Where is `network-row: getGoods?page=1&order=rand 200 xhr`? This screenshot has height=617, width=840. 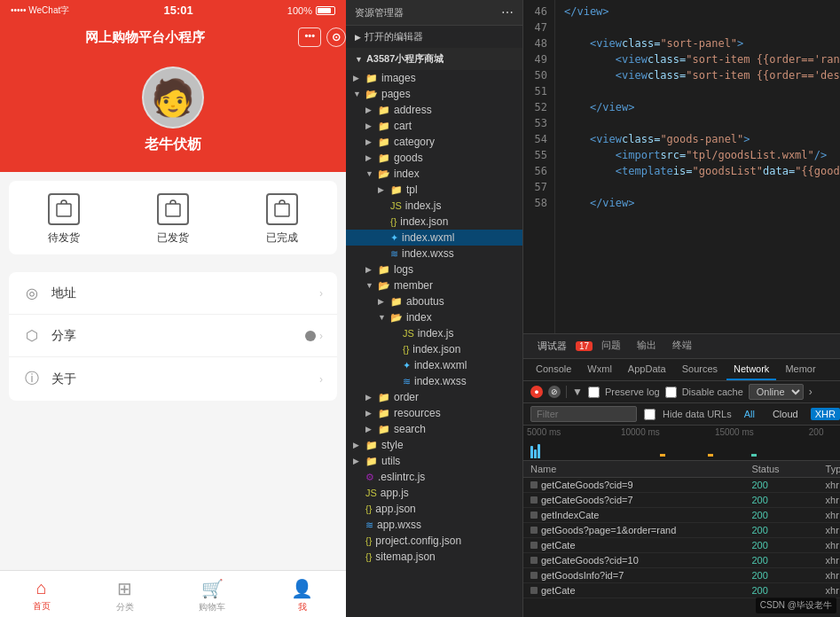 network-row: getGoods?page=1&order=rand 200 xhr is located at coordinates (681, 530).